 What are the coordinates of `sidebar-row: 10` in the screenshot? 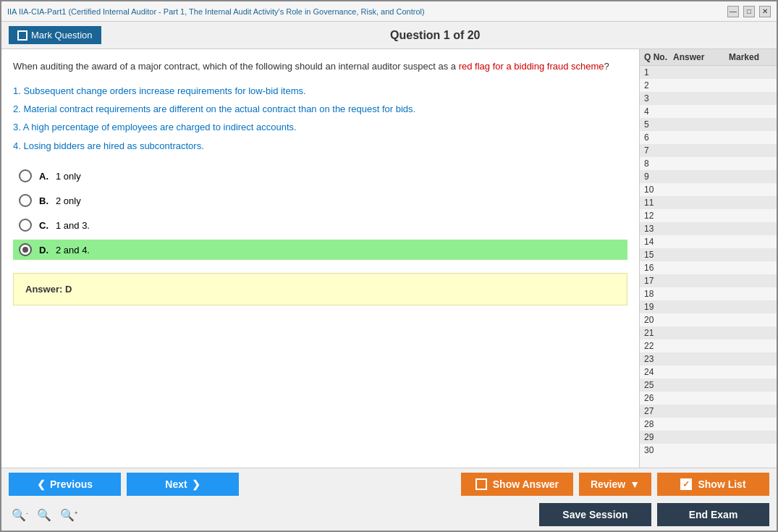 It's located at (708, 190).